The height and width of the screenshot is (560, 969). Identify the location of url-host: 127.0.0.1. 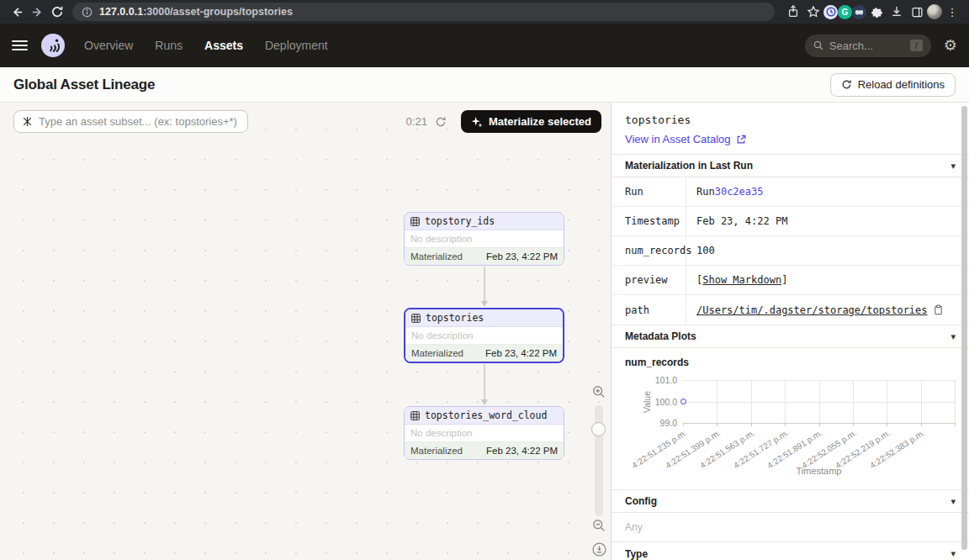
(121, 12).